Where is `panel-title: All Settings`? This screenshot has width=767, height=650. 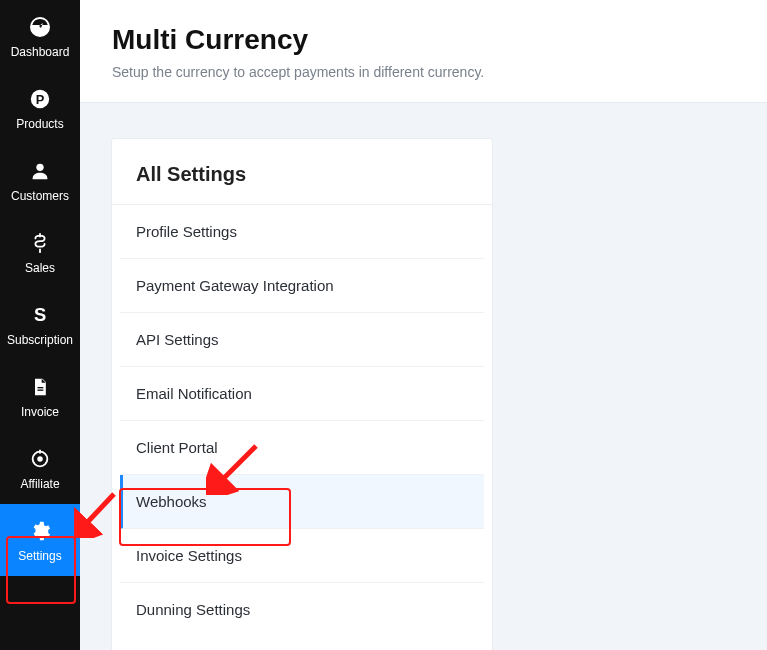
panel-title: All Settings is located at coordinates (302, 172).